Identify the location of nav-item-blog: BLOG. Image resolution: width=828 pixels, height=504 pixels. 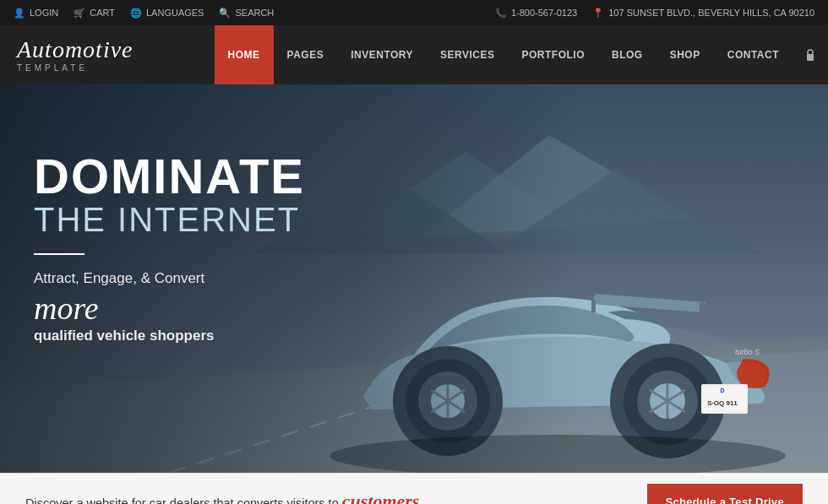
(627, 55).